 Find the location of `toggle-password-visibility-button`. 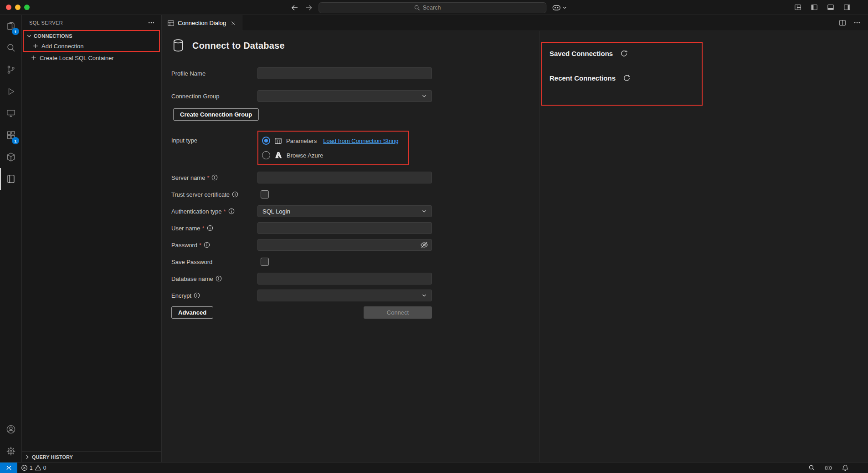

toggle-password-visibility-button is located at coordinates (424, 245).